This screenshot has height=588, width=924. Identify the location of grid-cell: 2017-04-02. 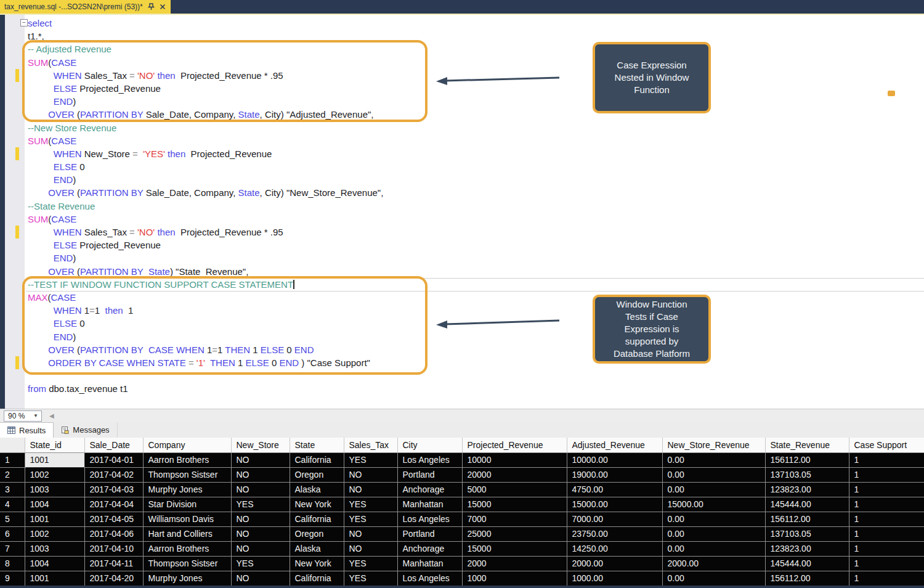
(113, 475).